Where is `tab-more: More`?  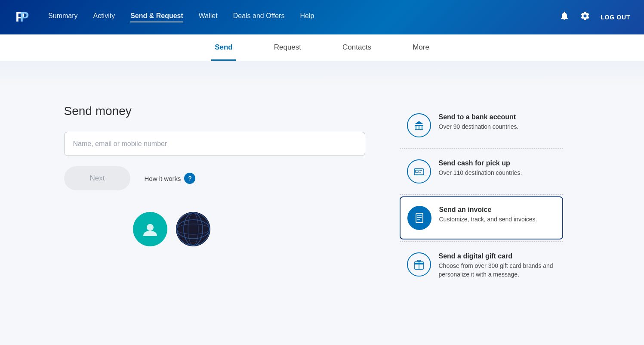 tab-more: More is located at coordinates (421, 47).